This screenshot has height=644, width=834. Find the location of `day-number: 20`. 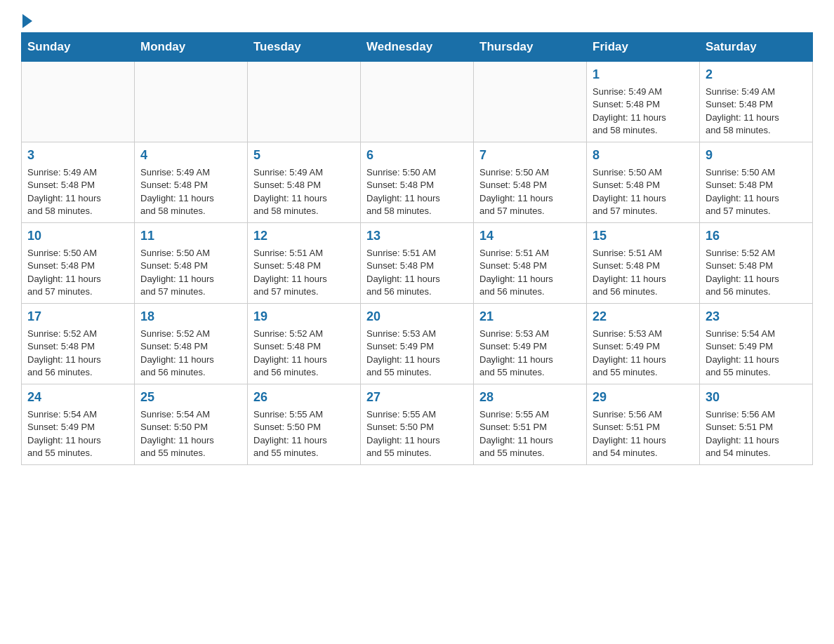

day-number: 20 is located at coordinates (417, 317).